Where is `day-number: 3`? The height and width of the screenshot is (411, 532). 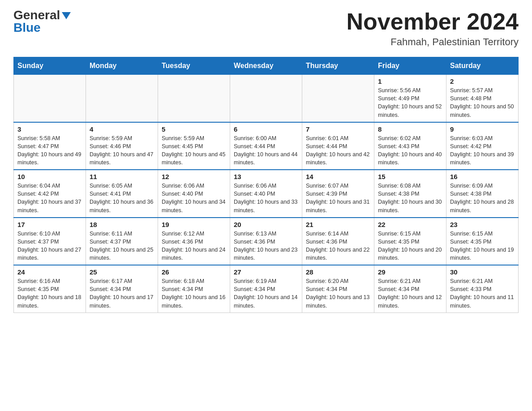
day-number: 3 is located at coordinates (50, 129).